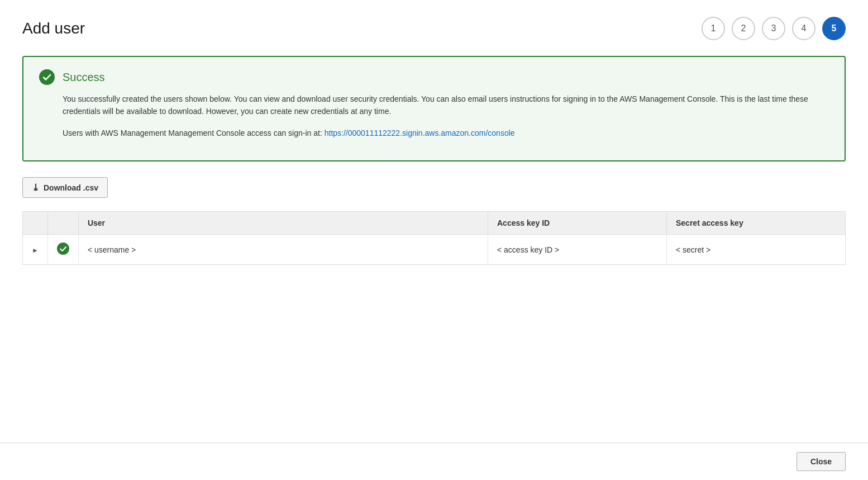 The image size is (868, 480). Describe the element at coordinates (434, 238) in the screenshot. I see `users-table: User Access key ID Secret access key ►` at that location.